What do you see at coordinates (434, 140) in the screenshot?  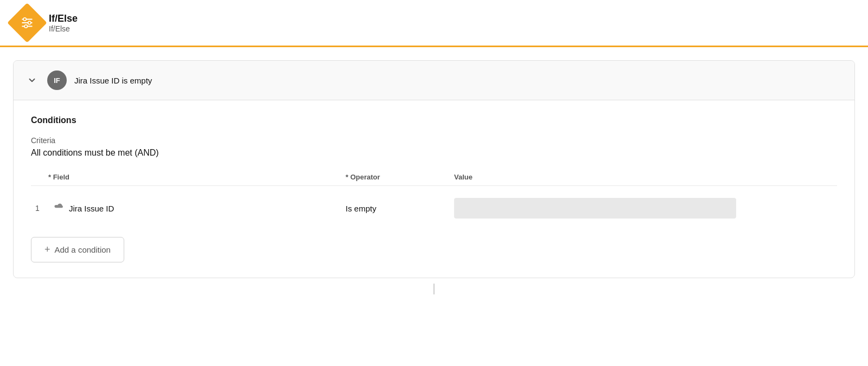 I see `criteria-label: Criteria` at bounding box center [434, 140].